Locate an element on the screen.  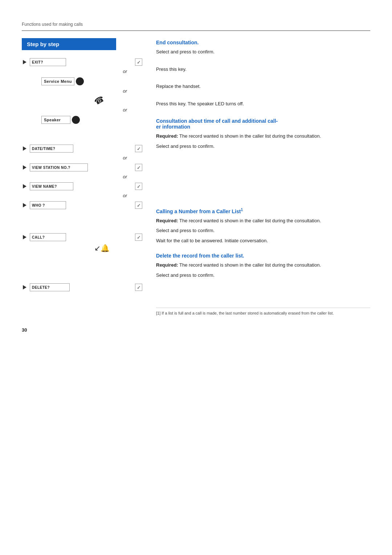
service-menu-row: Service Menu is located at coordinates (83, 81).